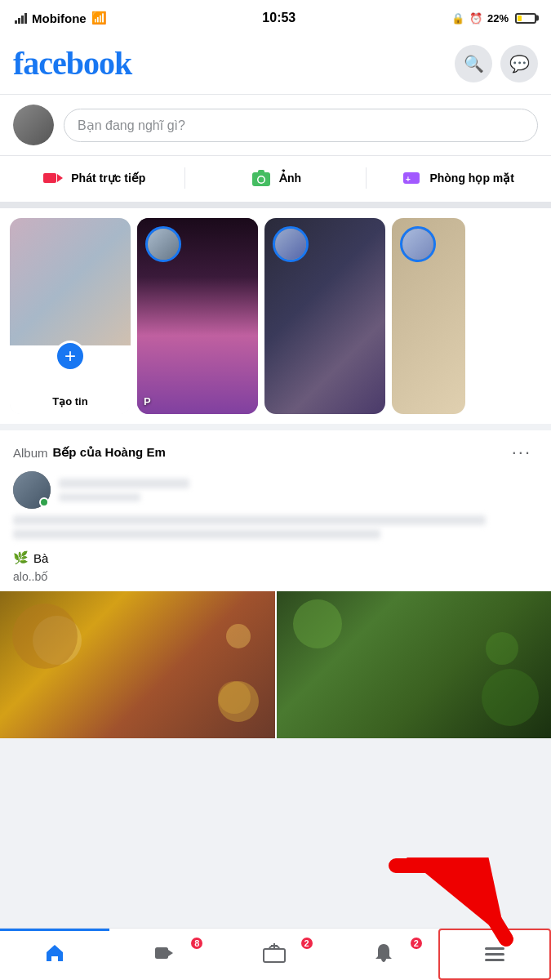  What do you see at coordinates (276, 580) in the screenshot?
I see `post-text-alo: alo..bố` at bounding box center [276, 580].